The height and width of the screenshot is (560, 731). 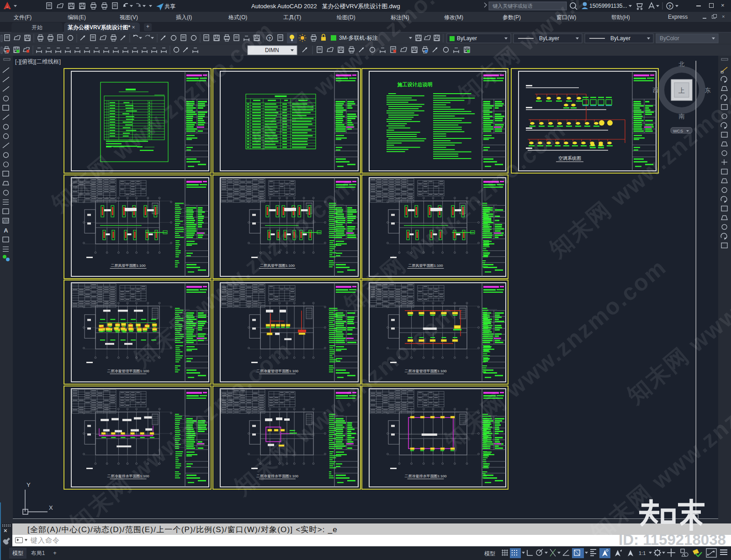 I want to click on svg-text: 15059991135..., so click(x=609, y=6).